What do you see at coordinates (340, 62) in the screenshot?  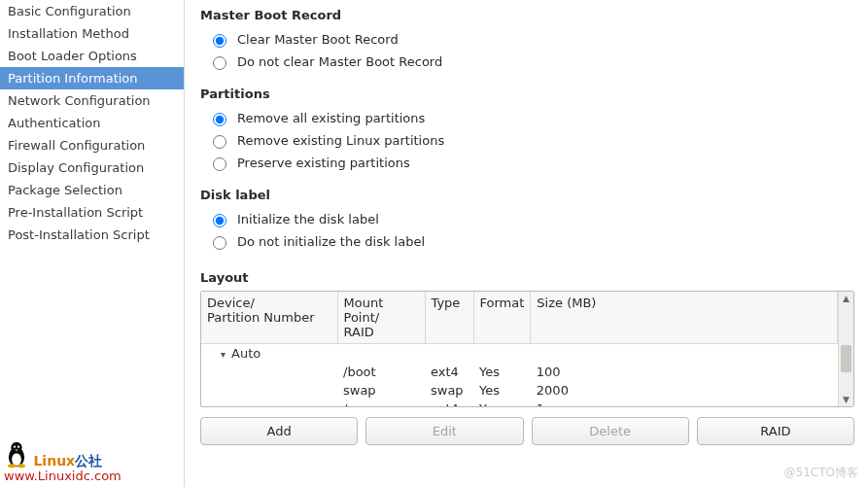 I see `mbr-radio-noclear-label: Do not clear Master Boot Record` at bounding box center [340, 62].